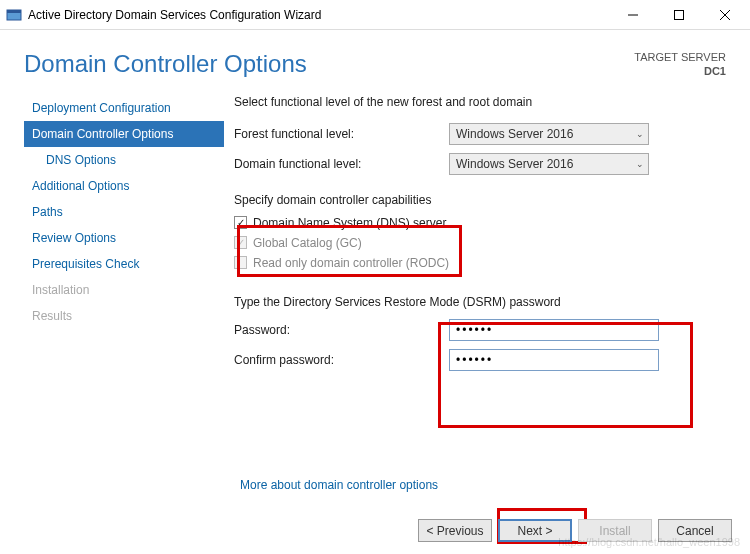 This screenshot has height=554, width=750. What do you see at coordinates (514, 164) in the screenshot?
I see `domain-level-value: Windows Server 2016` at bounding box center [514, 164].